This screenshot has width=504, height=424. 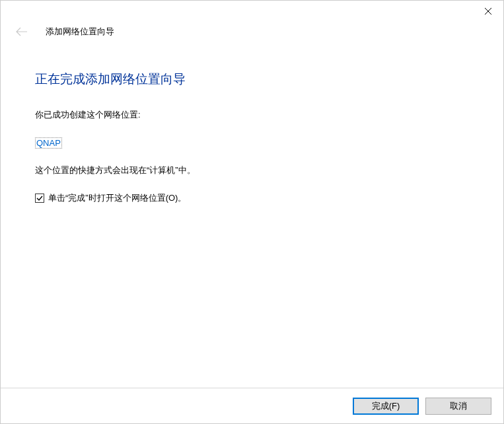 I want to click on wizard-header: 添加网络位置向导, so click(x=252, y=32).